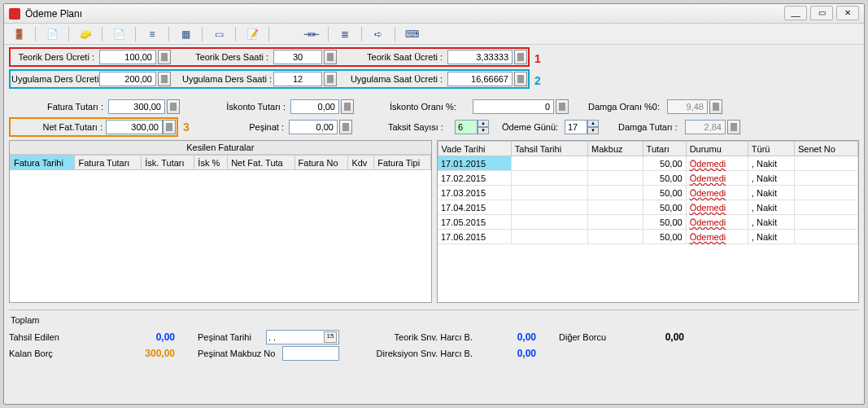 The image size is (868, 408). Describe the element at coordinates (86, 34) in the screenshot. I see `eraser-icon: 🧽` at that location.